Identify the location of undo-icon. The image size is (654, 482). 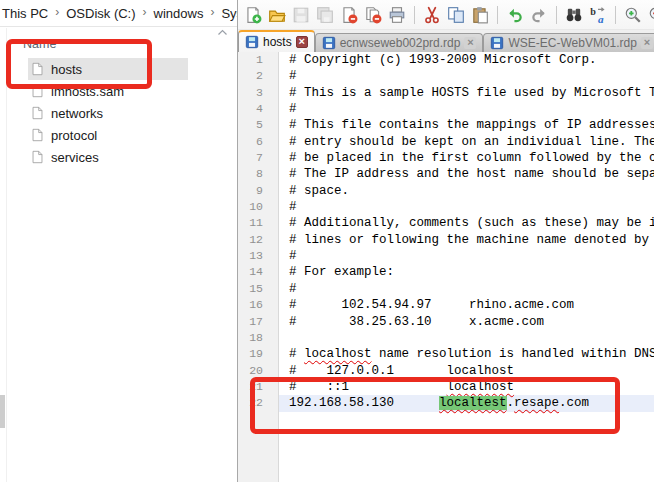
(515, 15).